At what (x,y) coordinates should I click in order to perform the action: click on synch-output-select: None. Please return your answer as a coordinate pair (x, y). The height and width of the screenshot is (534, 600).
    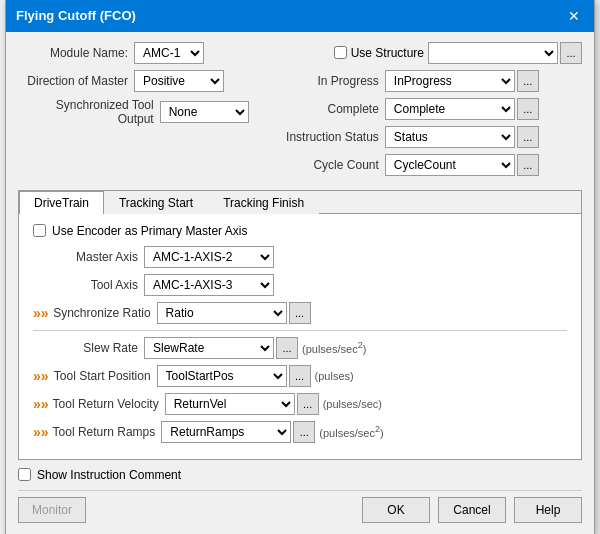
    Looking at the image, I should click on (204, 112).